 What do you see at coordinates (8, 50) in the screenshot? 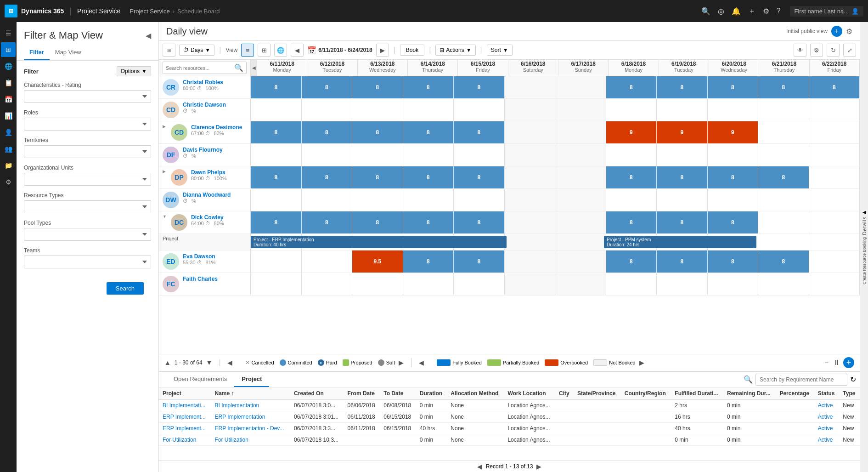
I see `nav-dashboard: ⊞` at bounding box center [8, 50].